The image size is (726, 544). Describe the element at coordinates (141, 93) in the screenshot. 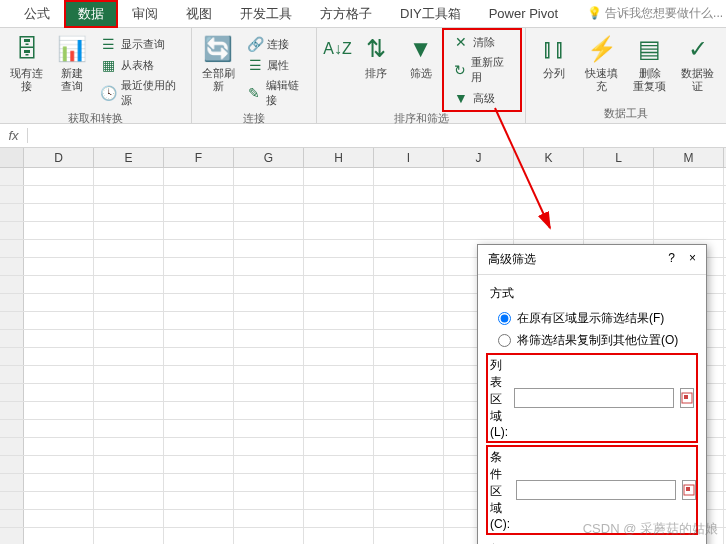

I see `recent-sources-button: 🕓最近使用的源` at that location.